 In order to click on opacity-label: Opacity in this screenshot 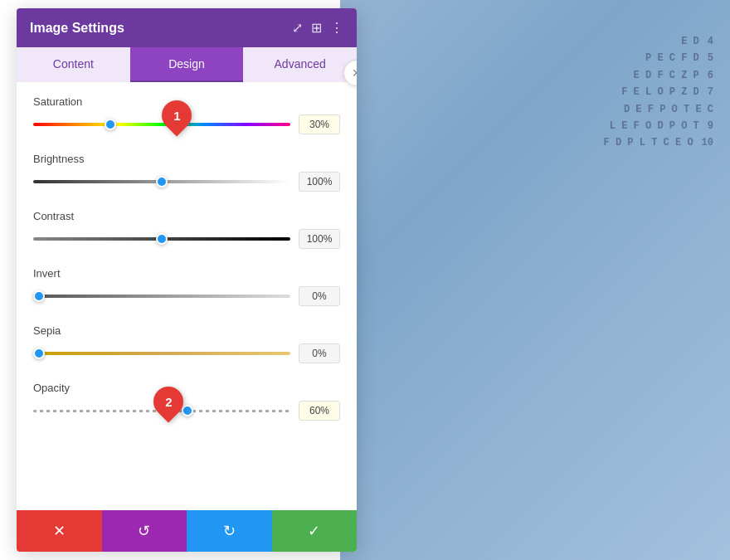, I will do `click(187, 388)`.